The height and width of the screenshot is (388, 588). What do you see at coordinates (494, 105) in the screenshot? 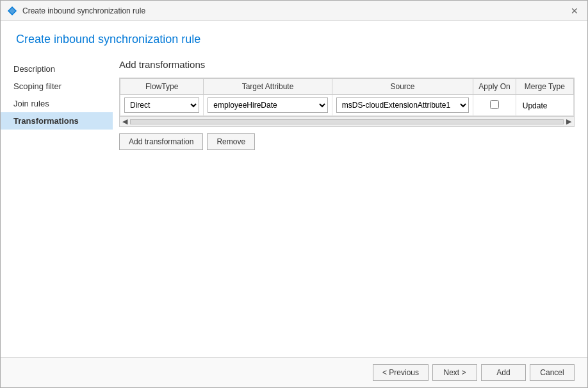
I see `cell-applyonce` at bounding box center [494, 105].